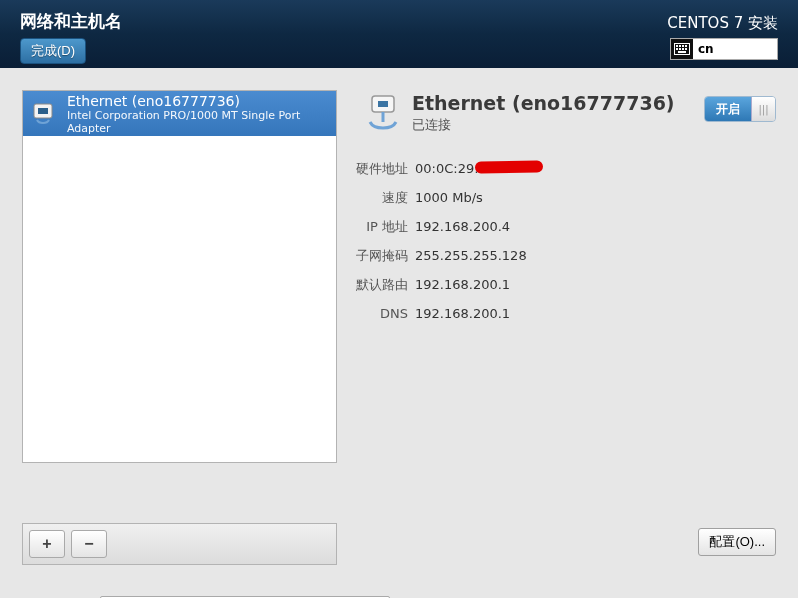  Describe the element at coordinates (180, 114) in the screenshot. I see `network-interface-item: Ethernet (eno16777736) Intel Corporation…` at that location.